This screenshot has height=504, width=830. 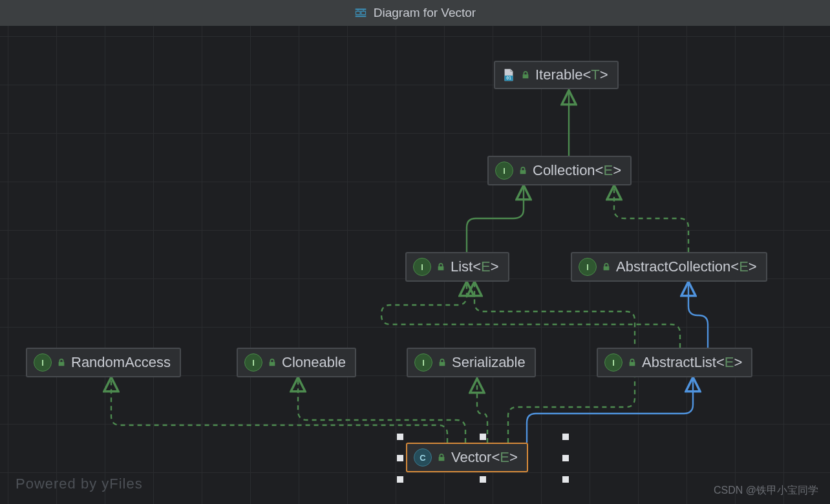 What do you see at coordinates (698, 315) in the screenshot?
I see `edge-abslist-abscoll` at bounding box center [698, 315].